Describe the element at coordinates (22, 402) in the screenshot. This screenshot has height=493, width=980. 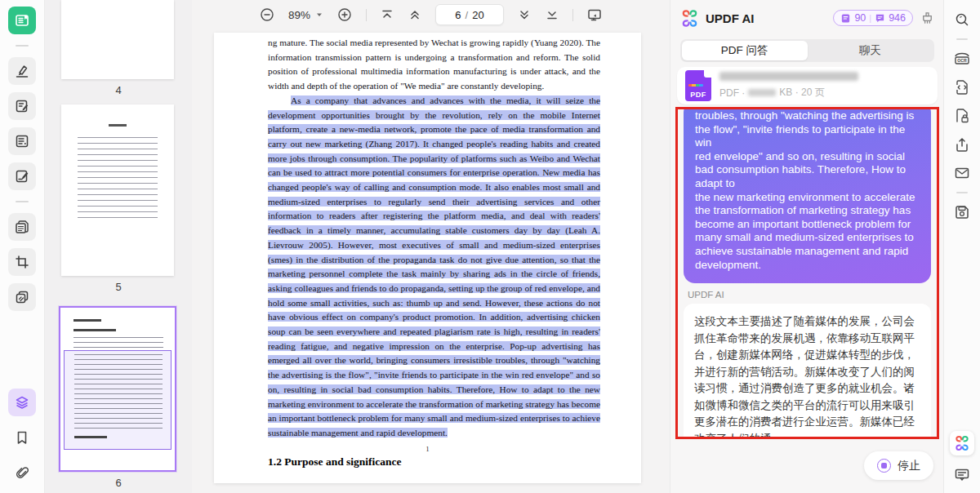
I see `layers-icon` at that location.